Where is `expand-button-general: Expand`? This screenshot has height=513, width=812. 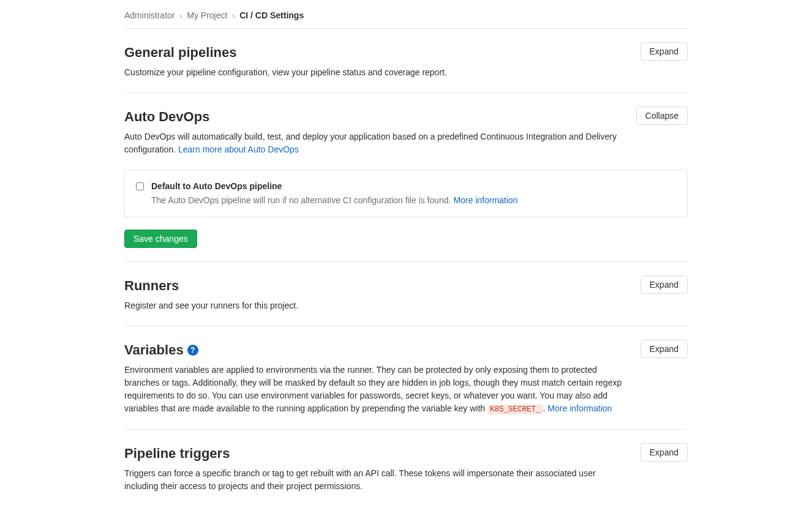
expand-button-general: Expand is located at coordinates (664, 51).